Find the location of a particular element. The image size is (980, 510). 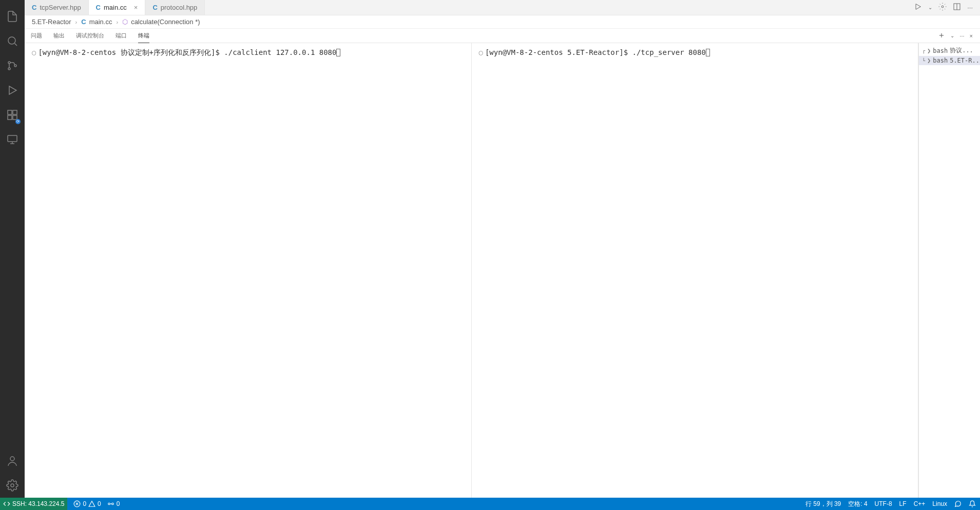

tab-protocol: C protocol.hpp is located at coordinates (175, 7).